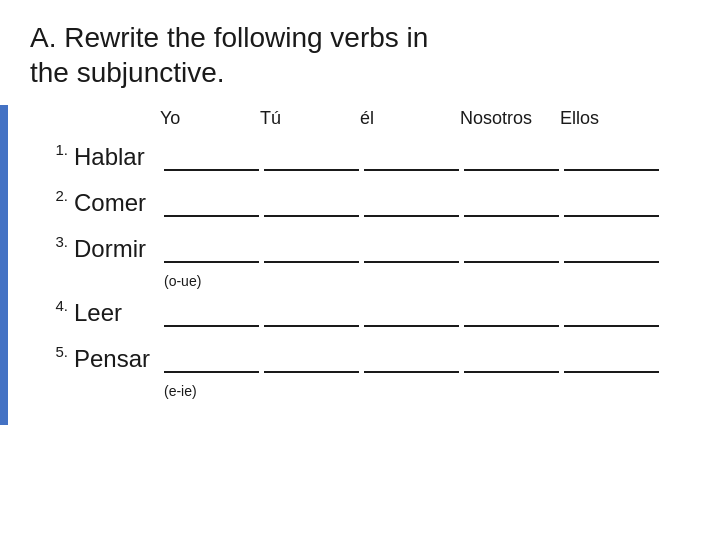 Image resolution: width=720 pixels, height=540 pixels. Describe the element at coordinates (365, 391) in the screenshot. I see `verb-5-note: (e-ie)` at that location.